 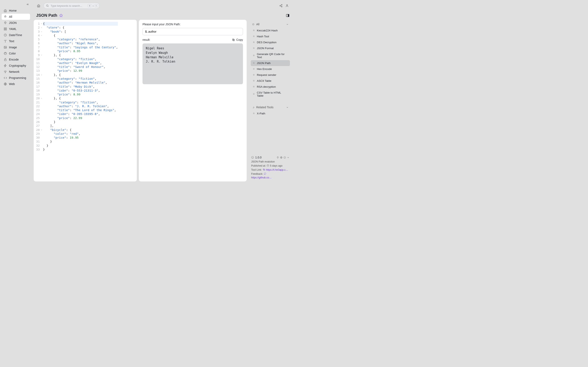 I want to click on sidebar-item-web: Web, so click(x=16, y=84).